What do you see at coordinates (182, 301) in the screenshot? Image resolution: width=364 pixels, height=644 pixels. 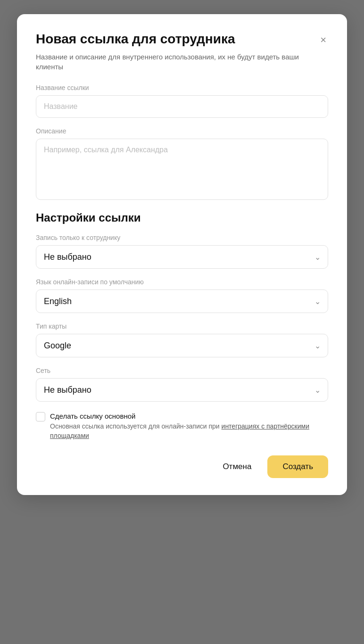 I see `language-select-wrapper: English Русский ⌄` at bounding box center [182, 301].